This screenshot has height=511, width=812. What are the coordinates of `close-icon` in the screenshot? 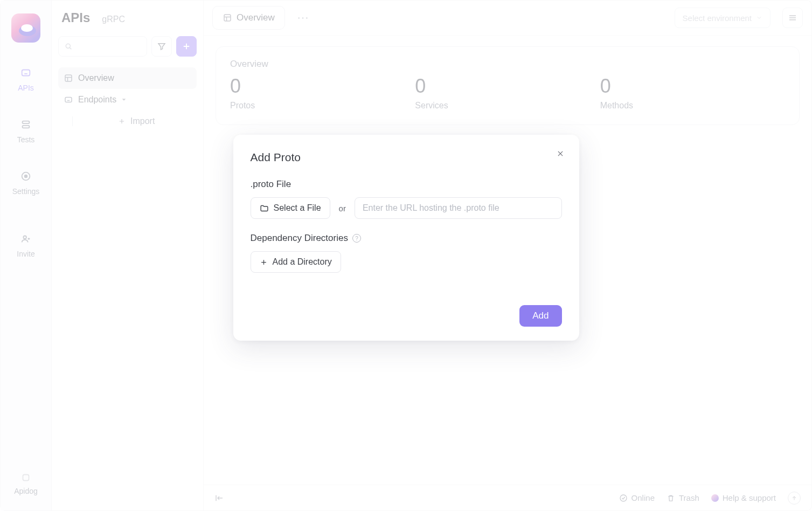 It's located at (560, 154).